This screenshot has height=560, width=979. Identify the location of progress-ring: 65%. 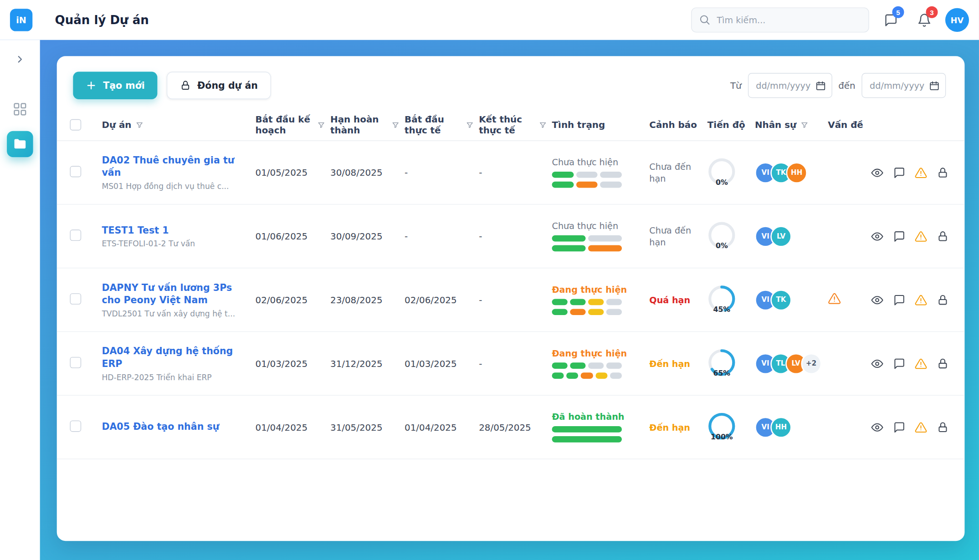
(722, 373).